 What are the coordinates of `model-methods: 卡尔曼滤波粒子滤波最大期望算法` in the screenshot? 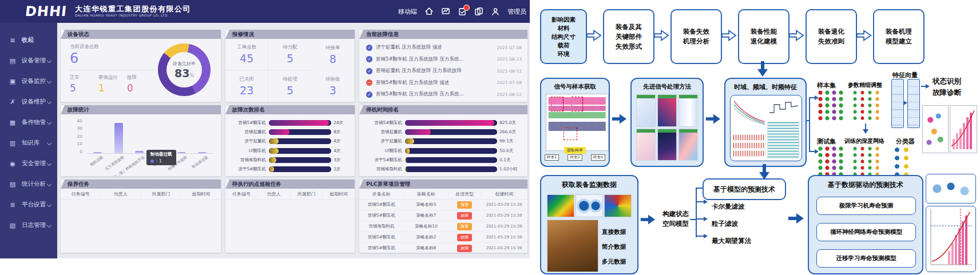 It's located at (731, 224).